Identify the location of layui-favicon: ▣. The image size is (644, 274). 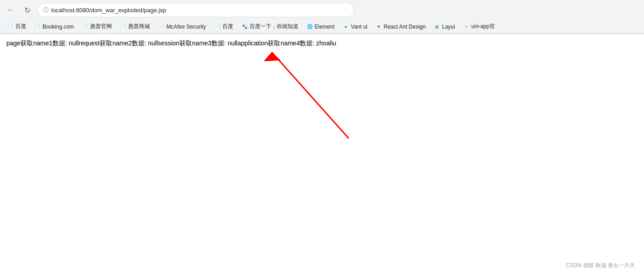
(437, 27).